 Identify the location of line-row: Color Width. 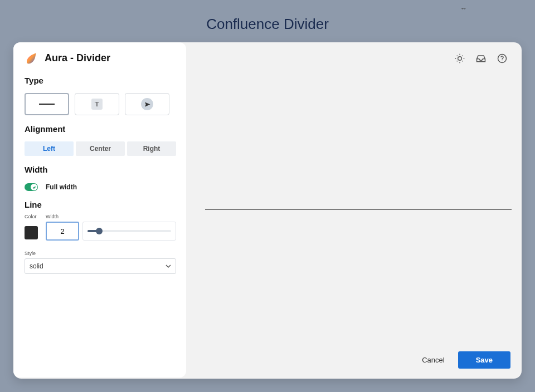
(100, 227).